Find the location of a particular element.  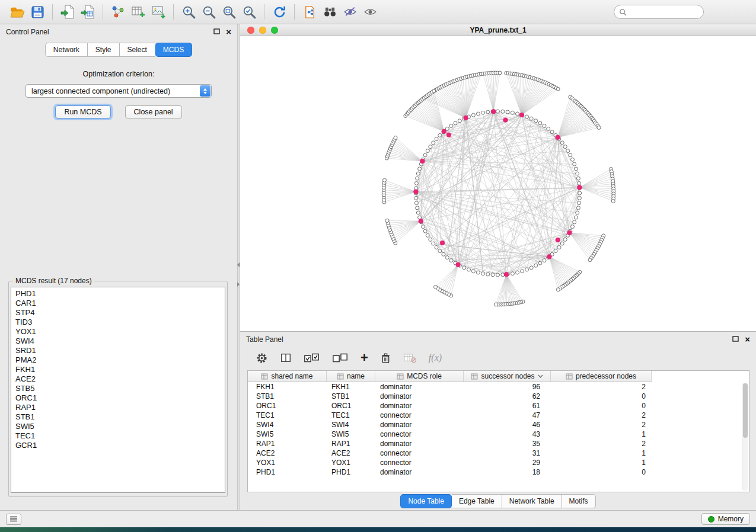

sort-descending-icon is located at coordinates (541, 376).